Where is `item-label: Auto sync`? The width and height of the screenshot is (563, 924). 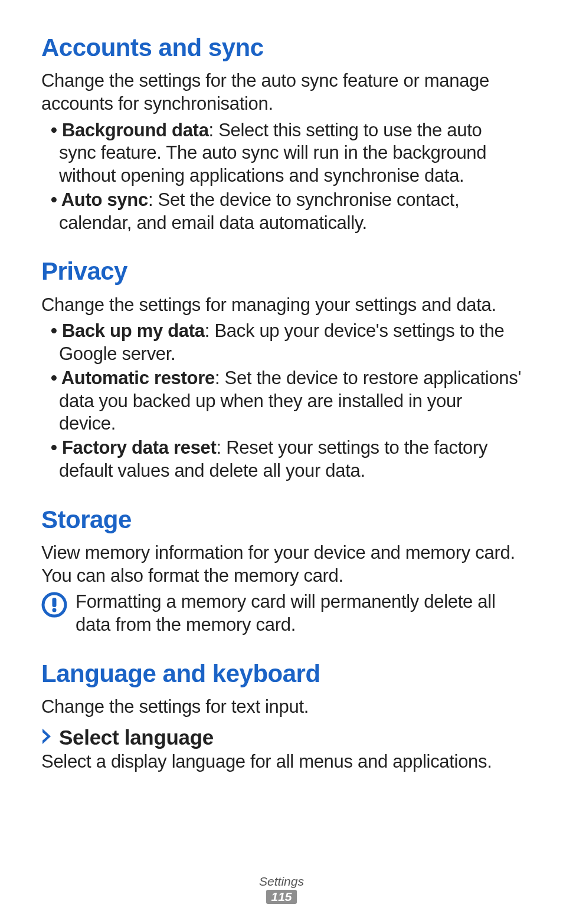 item-label: Auto sync is located at coordinates (105, 199).